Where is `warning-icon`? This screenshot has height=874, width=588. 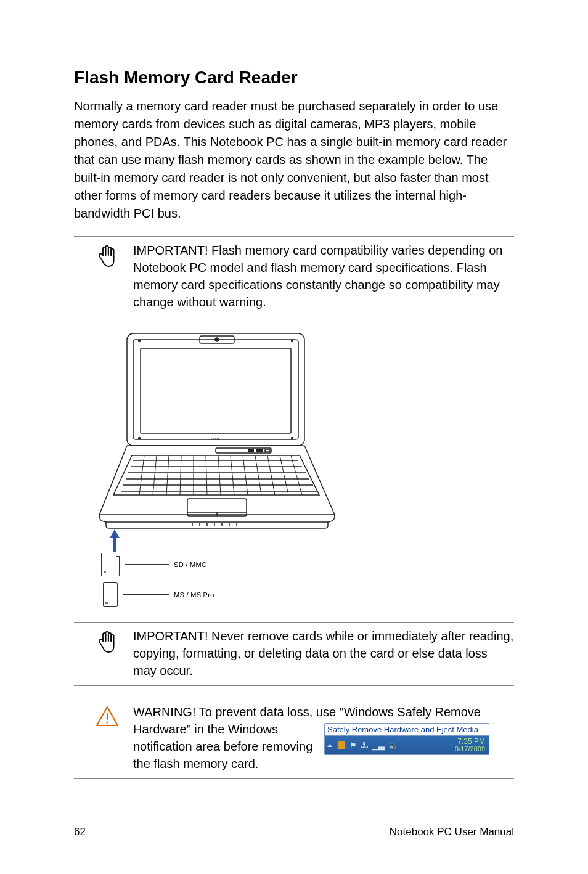
warning-icon is located at coordinates (108, 738).